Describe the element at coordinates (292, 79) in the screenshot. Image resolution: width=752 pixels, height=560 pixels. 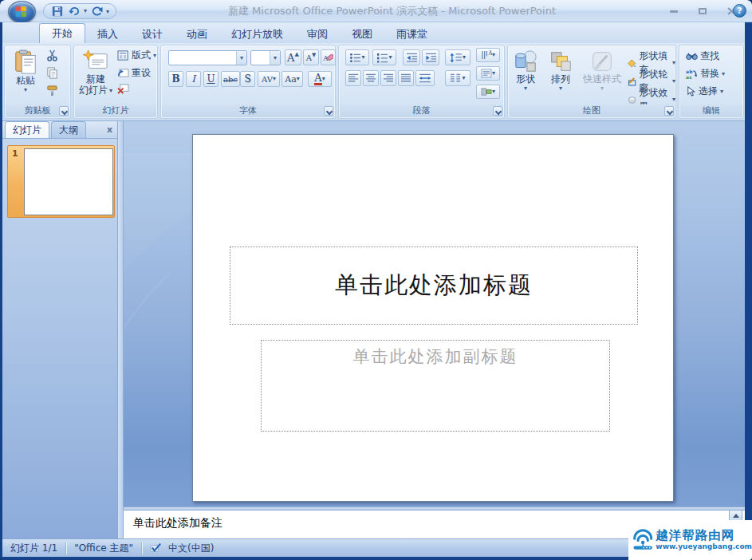
I see `change-case-button: Aa ▾` at that location.